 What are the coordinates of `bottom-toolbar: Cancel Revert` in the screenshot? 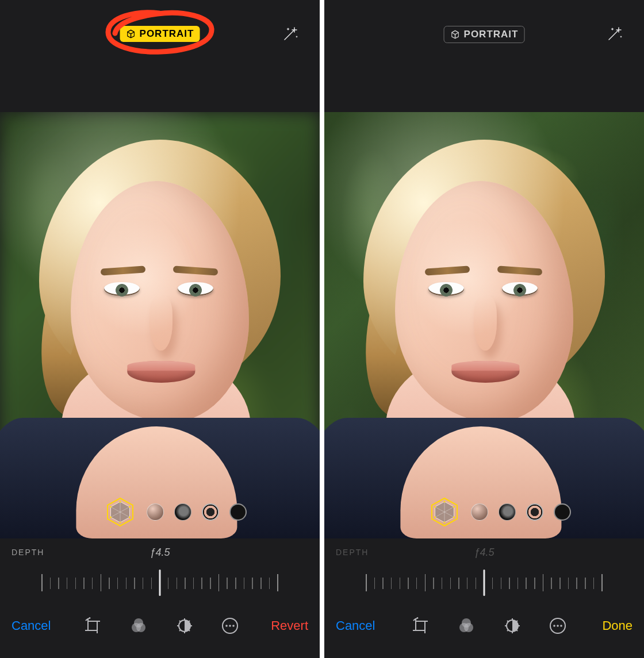 It's located at (160, 630).